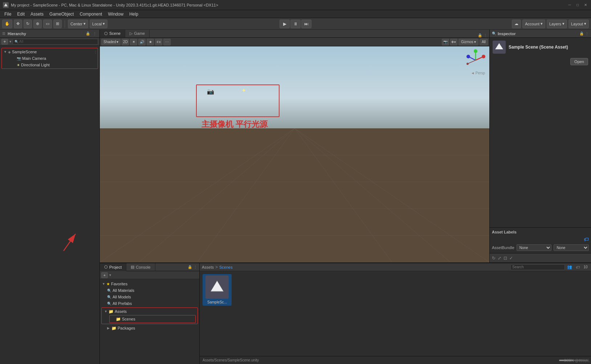 This screenshot has height=364, width=591. Describe the element at coordinates (18, 65) in the screenshot. I see `light-icon: ☀` at that location.